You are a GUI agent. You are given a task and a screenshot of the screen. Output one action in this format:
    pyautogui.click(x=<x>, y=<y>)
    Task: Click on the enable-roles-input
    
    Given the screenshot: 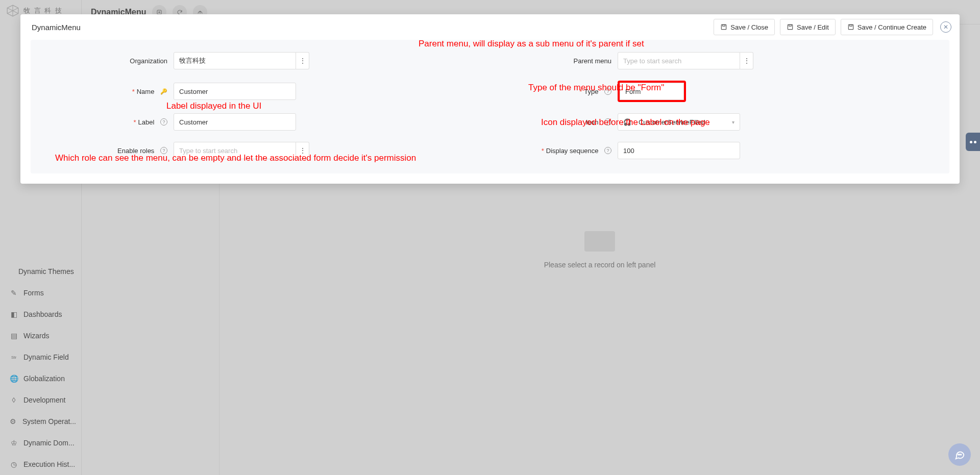 What is the action you would take?
    pyautogui.click(x=235, y=151)
    